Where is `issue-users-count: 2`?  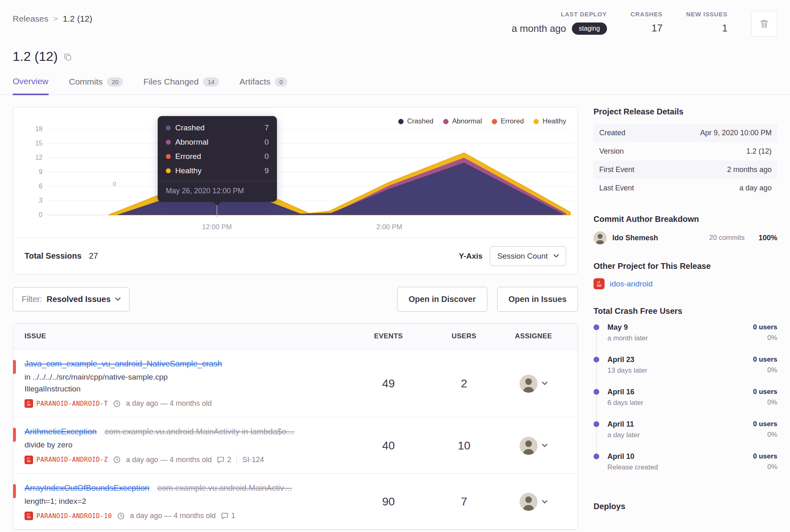 issue-users-count: 2 is located at coordinates (464, 384).